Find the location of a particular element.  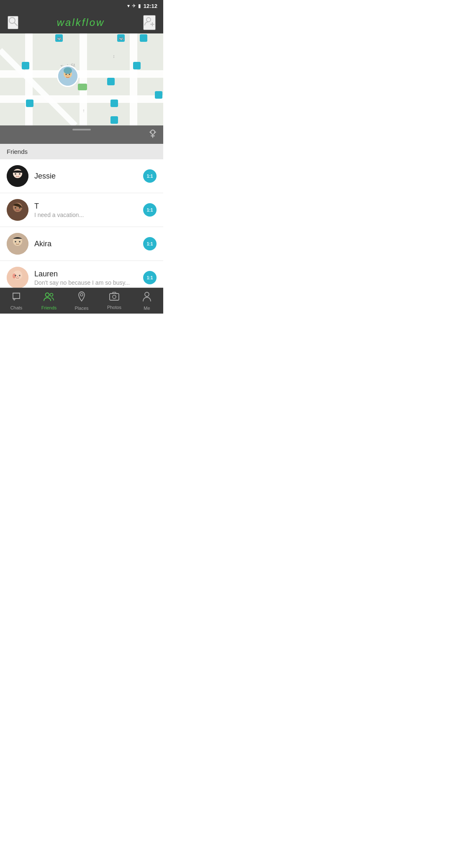

tab-me: Me is located at coordinates (147, 301).